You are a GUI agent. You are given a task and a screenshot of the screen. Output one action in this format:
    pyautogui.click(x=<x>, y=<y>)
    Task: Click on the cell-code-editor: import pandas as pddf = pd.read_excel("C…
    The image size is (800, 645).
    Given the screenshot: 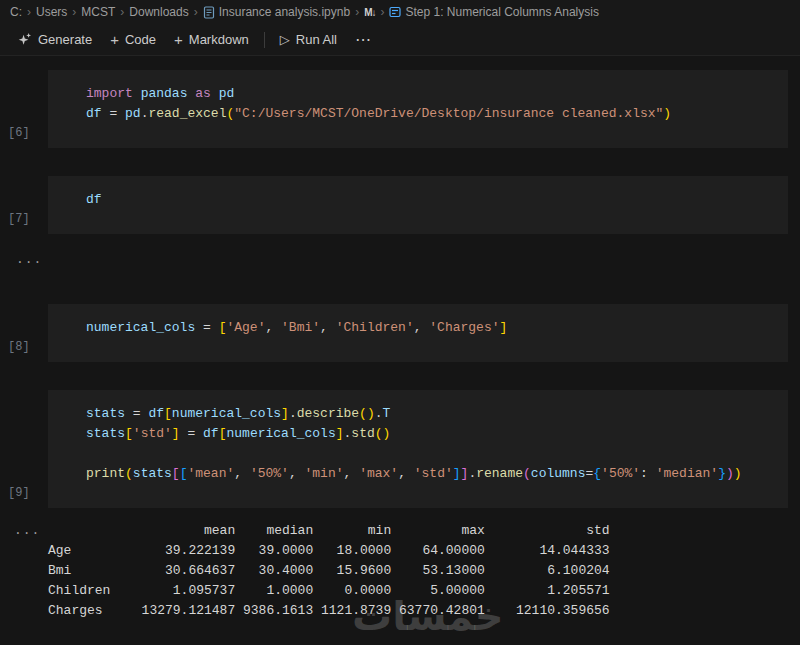 What is the action you would take?
    pyautogui.click(x=418, y=109)
    